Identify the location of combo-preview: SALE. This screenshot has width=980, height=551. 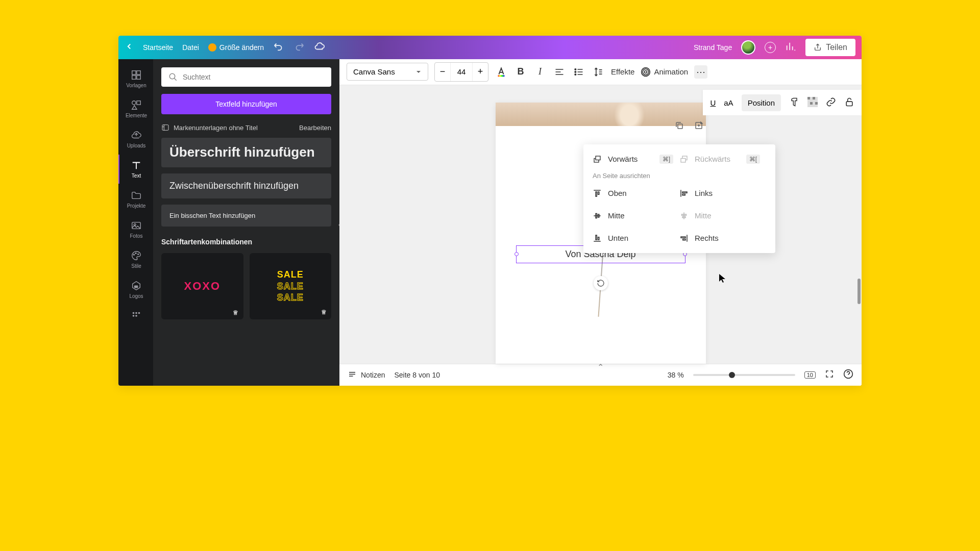
(290, 298).